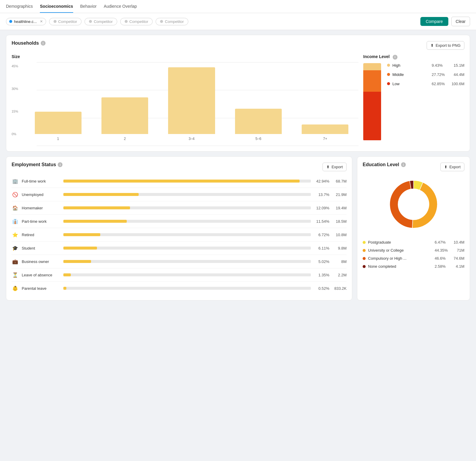 This screenshot has width=476, height=461. I want to click on donut-segment-university-or-college, so click(425, 205).